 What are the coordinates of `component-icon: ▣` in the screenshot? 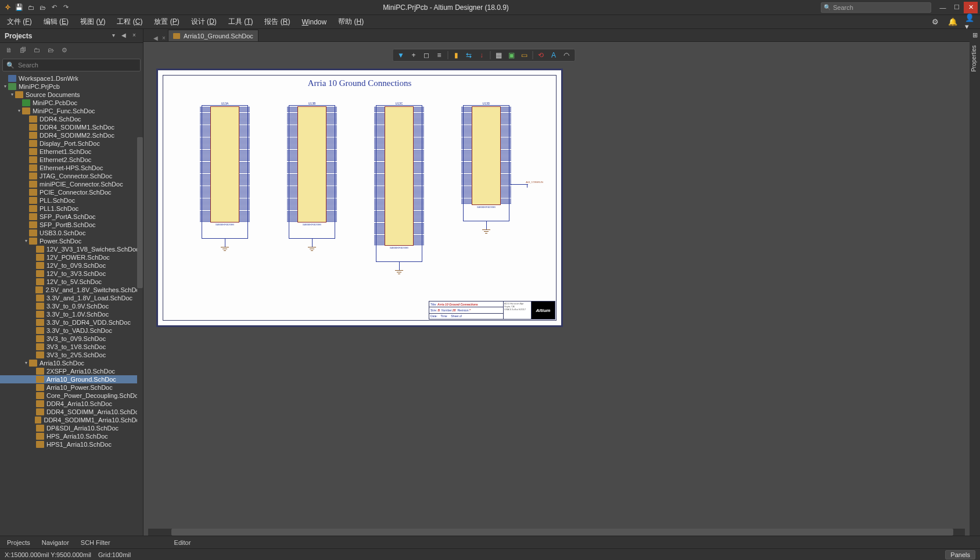 It's located at (511, 55).